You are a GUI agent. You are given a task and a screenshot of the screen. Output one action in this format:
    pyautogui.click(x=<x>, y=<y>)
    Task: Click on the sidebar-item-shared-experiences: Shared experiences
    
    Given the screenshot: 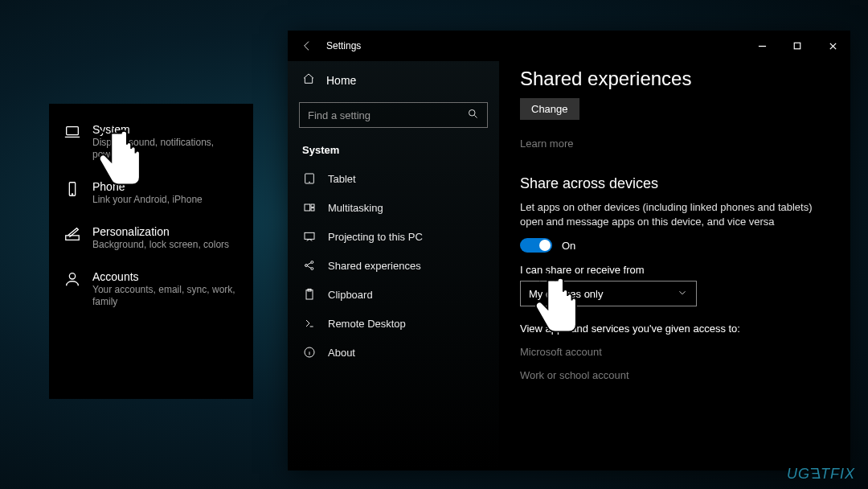 What is the action you would take?
    pyautogui.click(x=394, y=265)
    